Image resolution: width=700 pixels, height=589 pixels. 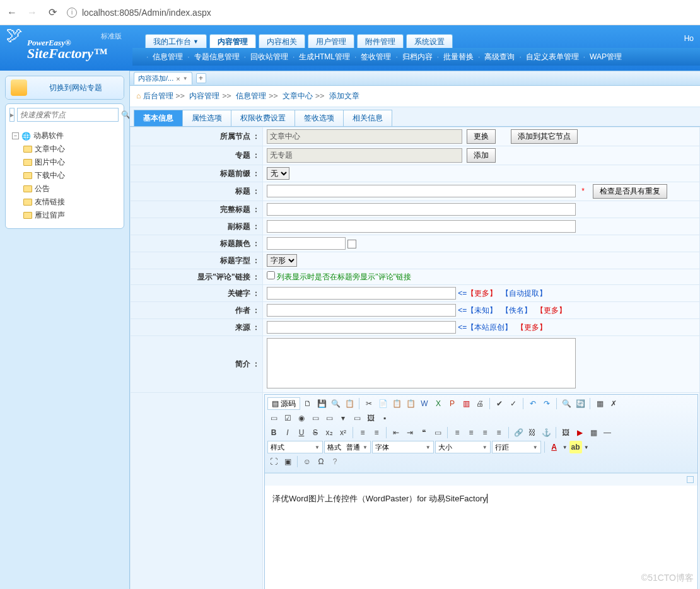 What do you see at coordinates (565, 447) in the screenshot?
I see `textcolor-arrow: ▼` at bounding box center [565, 447].